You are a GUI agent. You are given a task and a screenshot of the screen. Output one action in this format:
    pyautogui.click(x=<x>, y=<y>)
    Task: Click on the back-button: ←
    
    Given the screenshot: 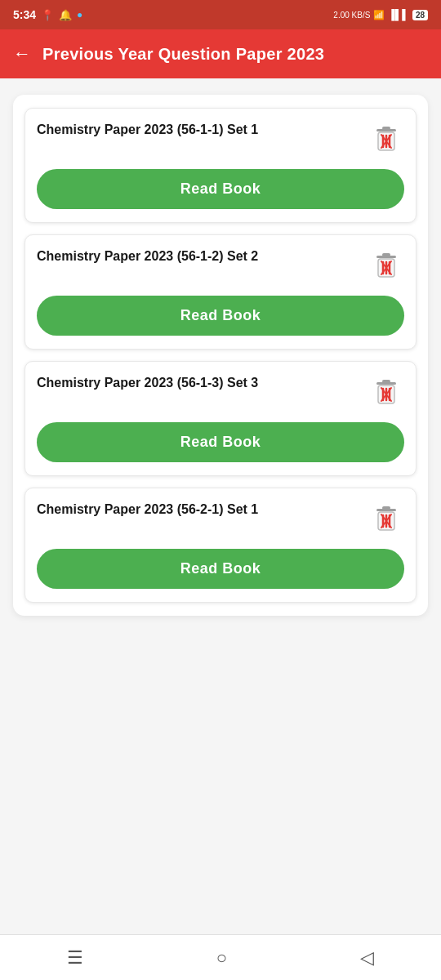 What is the action you would take?
    pyautogui.click(x=22, y=54)
    